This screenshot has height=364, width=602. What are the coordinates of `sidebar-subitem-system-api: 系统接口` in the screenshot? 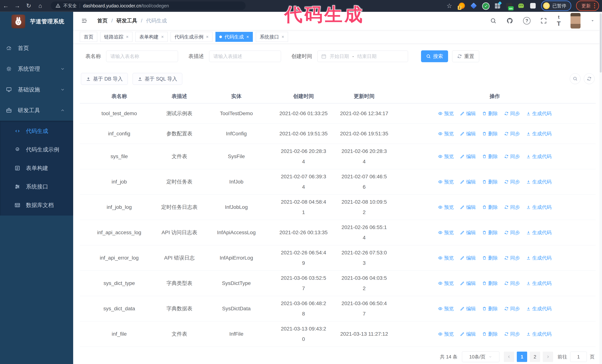 It's located at (37, 187).